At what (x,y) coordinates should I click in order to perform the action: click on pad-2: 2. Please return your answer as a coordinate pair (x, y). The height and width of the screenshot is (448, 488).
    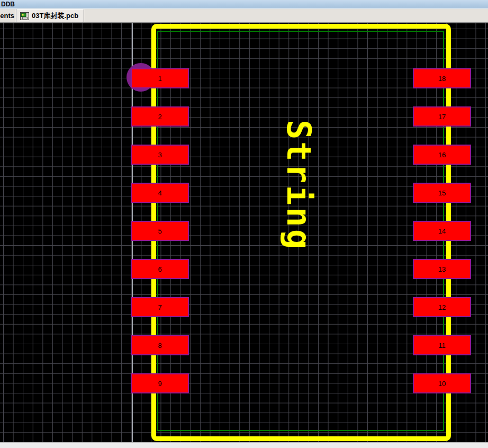
    Looking at the image, I should click on (160, 117).